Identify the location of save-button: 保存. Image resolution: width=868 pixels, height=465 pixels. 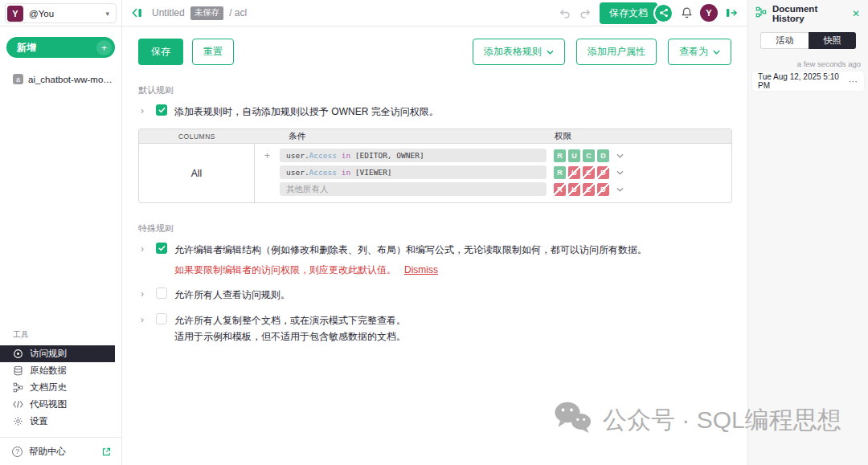
(161, 51).